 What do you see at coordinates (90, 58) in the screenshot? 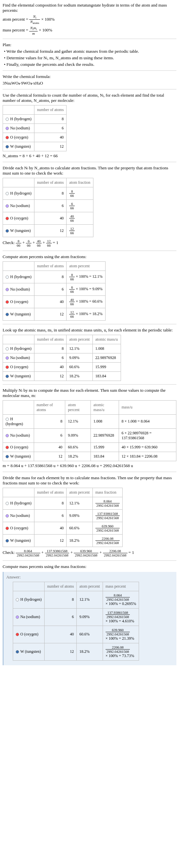
I see `plan-b2: • Determine values for Nᵢ, mᵢ, N_atoms a…` at bounding box center [90, 58].